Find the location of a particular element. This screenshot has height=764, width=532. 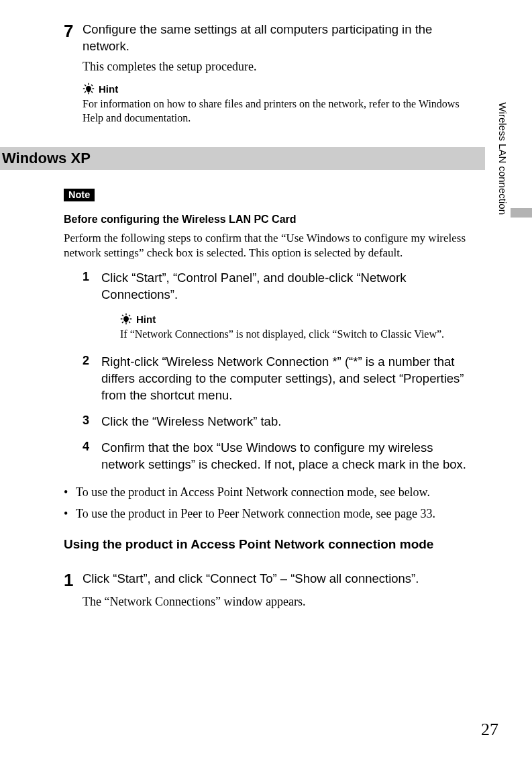

ap-step-1-row: 1 Click “Start”, and click “Connect To” … is located at coordinates (268, 580).